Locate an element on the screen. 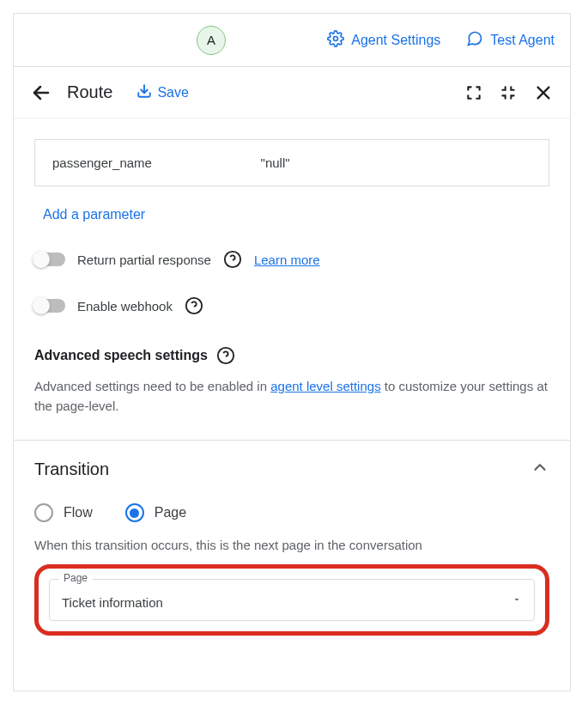 This screenshot has width=588, height=706. chat-icon is located at coordinates (475, 40).